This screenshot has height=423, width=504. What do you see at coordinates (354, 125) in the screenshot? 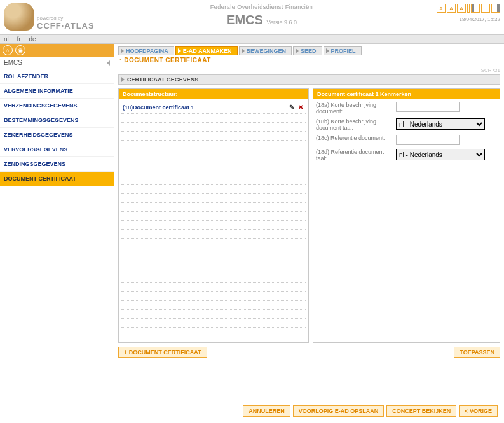
I see `label-18b: (18b) Korte beschrijving document taal:` at bounding box center [354, 125].